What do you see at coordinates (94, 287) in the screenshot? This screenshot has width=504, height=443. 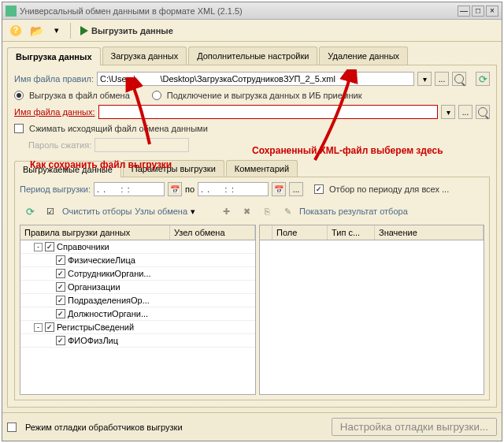 I see `tree-label: Организации` at bounding box center [94, 287].